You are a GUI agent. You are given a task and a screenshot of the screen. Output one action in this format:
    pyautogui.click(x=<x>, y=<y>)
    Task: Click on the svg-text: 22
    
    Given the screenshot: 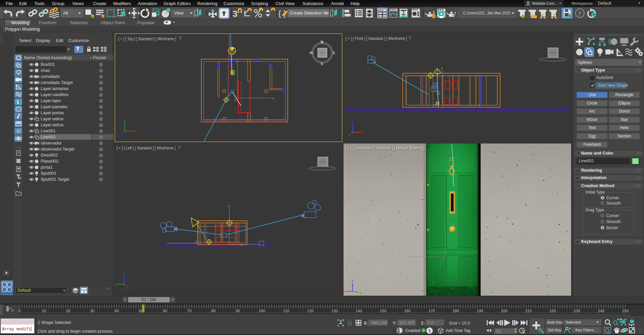 What is the action you would take?
    pyautogui.click(x=452, y=159)
    